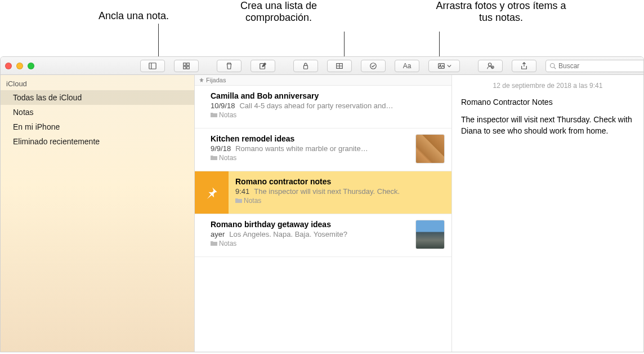 This screenshot has width=644, height=354. What do you see at coordinates (339, 66) in the screenshot?
I see `table-button` at bounding box center [339, 66].